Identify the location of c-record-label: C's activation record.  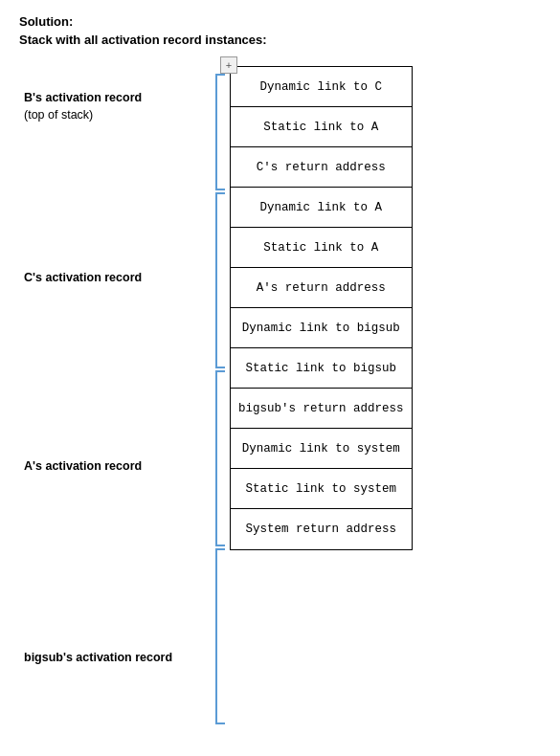
(82, 278).